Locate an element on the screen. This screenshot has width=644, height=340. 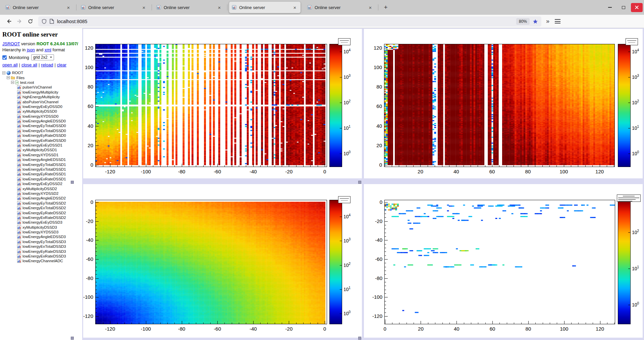
tree-item-lowEnergyExRateDSSD1: lowEnergyExRateDSSD1 is located at coordinates (42, 179).